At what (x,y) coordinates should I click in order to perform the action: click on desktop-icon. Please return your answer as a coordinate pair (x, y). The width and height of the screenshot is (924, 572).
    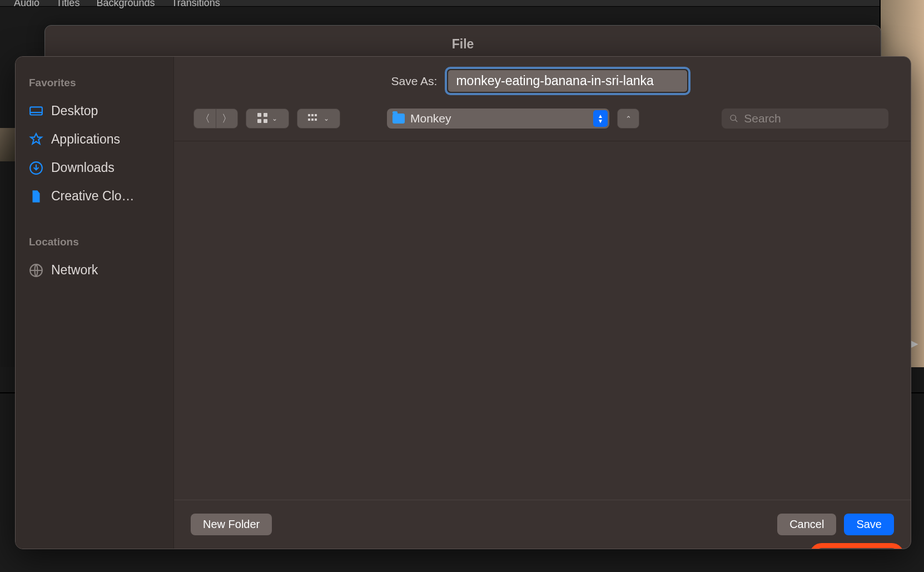
    Looking at the image, I should click on (36, 111).